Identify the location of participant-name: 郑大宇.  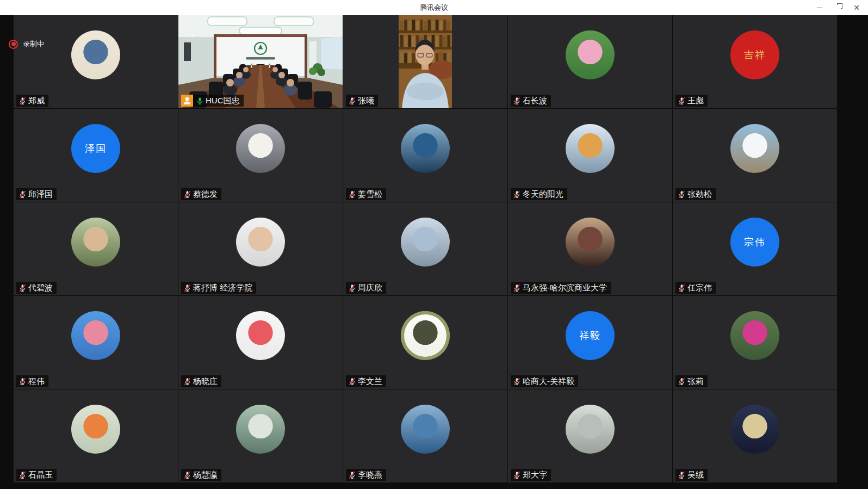
(535, 475).